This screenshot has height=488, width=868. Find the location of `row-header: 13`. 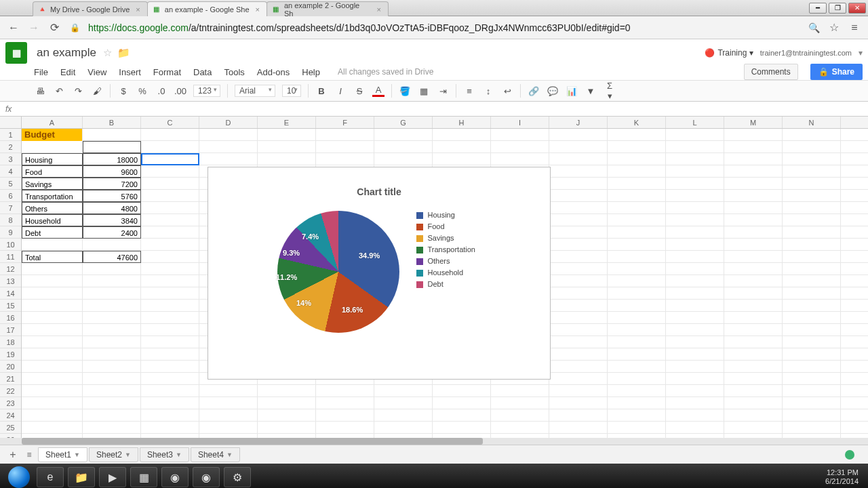

row-header: 13 is located at coordinates (11, 281).